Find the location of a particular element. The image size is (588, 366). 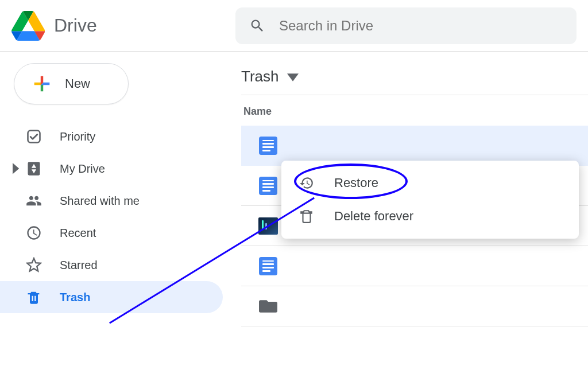

page-title: Trash is located at coordinates (260, 77).